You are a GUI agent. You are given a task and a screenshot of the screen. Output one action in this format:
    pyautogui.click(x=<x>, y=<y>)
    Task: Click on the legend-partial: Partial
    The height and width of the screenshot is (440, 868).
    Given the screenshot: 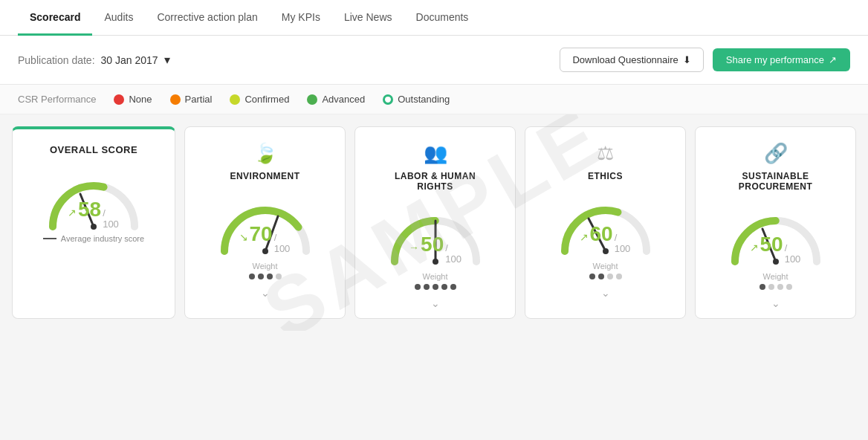 What is the action you would take?
    pyautogui.click(x=192, y=100)
    